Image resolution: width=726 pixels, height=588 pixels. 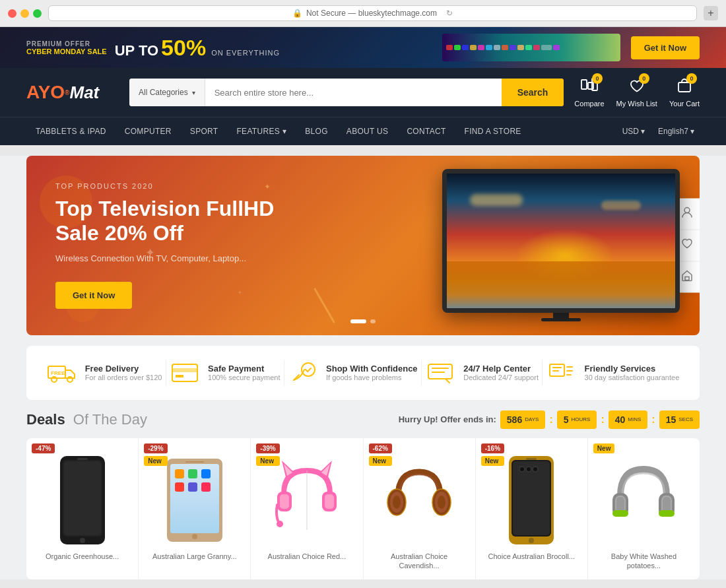 I want to click on nav-item-features: FEATURES ▾, so click(x=261, y=131).